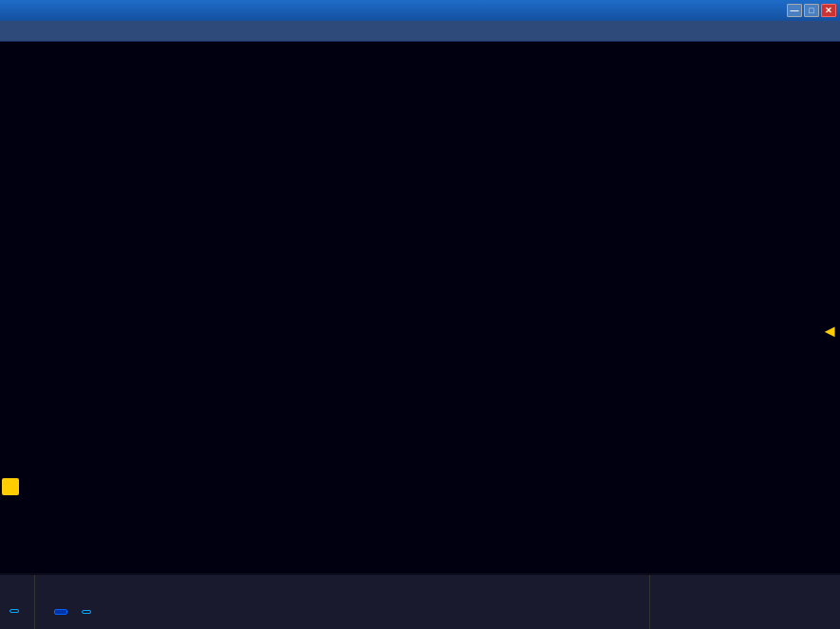 Image resolution: width=840 pixels, height=629 pixels. What do you see at coordinates (420, 601) in the screenshot?
I see `statusbar` at bounding box center [420, 601].